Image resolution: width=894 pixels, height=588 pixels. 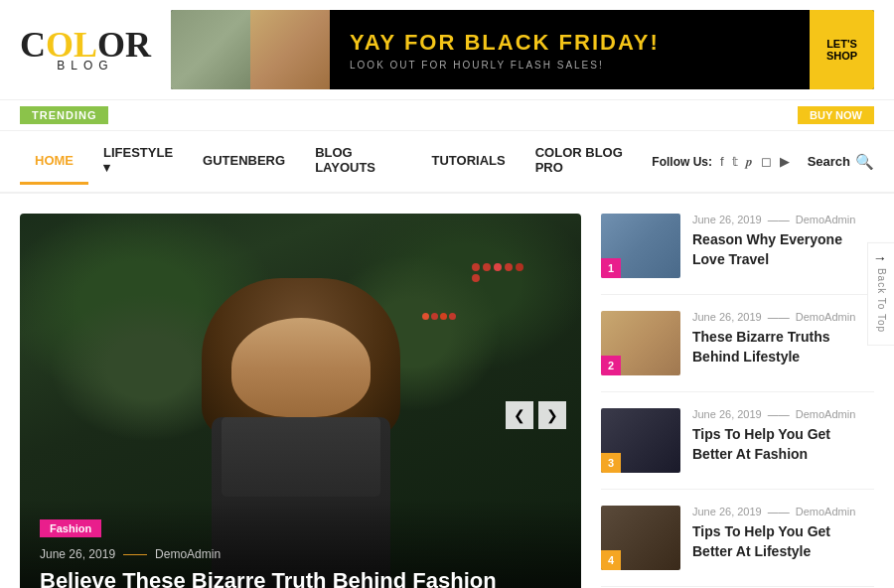 What do you see at coordinates (783, 445) in the screenshot?
I see `sidebar-title-3: Tips To Help You Get Better At Fashion` at bounding box center [783, 445].